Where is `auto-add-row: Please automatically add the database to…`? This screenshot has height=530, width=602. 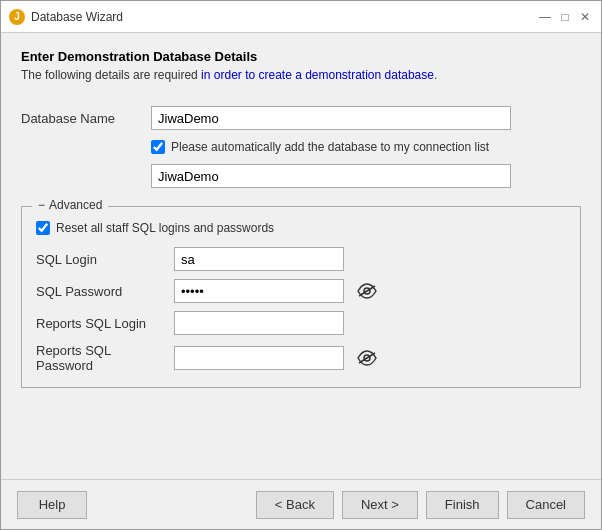 auto-add-row: Please automatically add the database to… is located at coordinates (366, 147).